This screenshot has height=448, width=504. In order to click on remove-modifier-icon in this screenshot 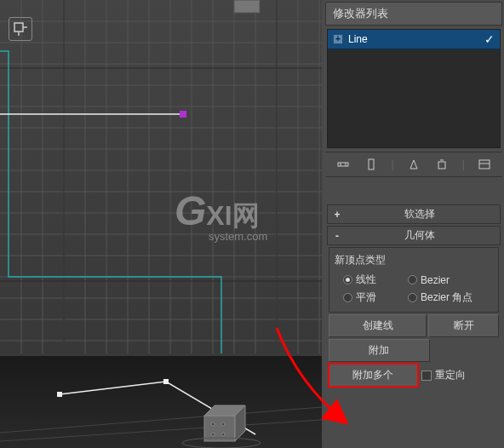, I will do `click(442, 164)`.